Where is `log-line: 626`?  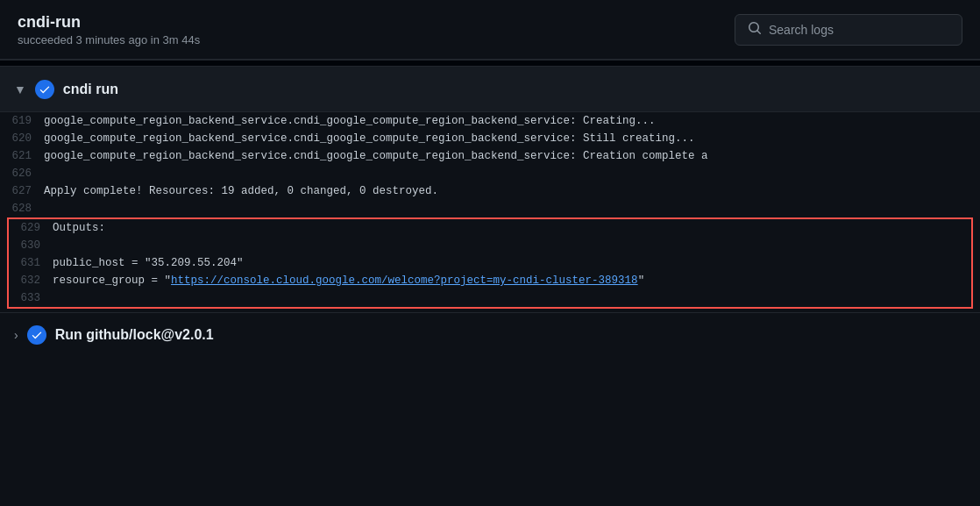 log-line: 626 is located at coordinates (490, 174).